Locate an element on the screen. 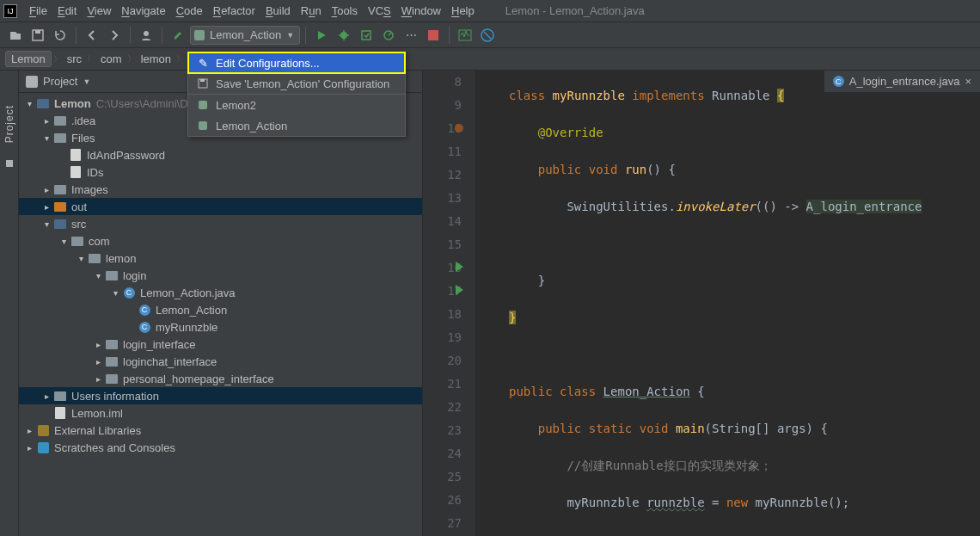 The image size is (980, 536). tree-node: ▾com is located at coordinates (220, 241).